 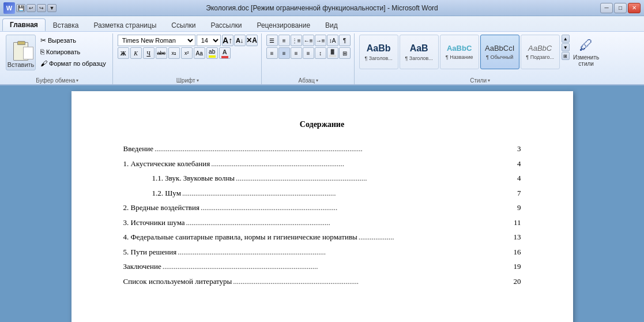 What do you see at coordinates (136, 53) in the screenshot?
I see `italic-btn: К` at bounding box center [136, 53].